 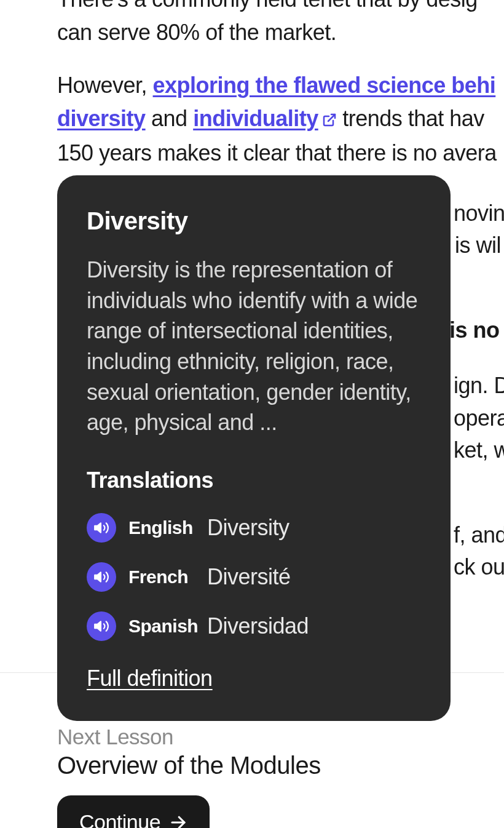 I want to click on bg-fragment: ket, w, so click(x=479, y=450).